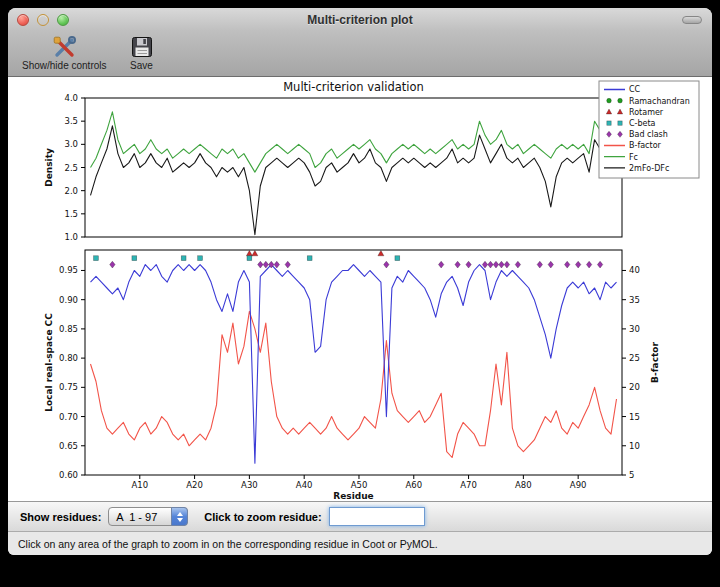 This screenshot has height=587, width=720. I want to click on svg-text: Bad clash, so click(648, 134).